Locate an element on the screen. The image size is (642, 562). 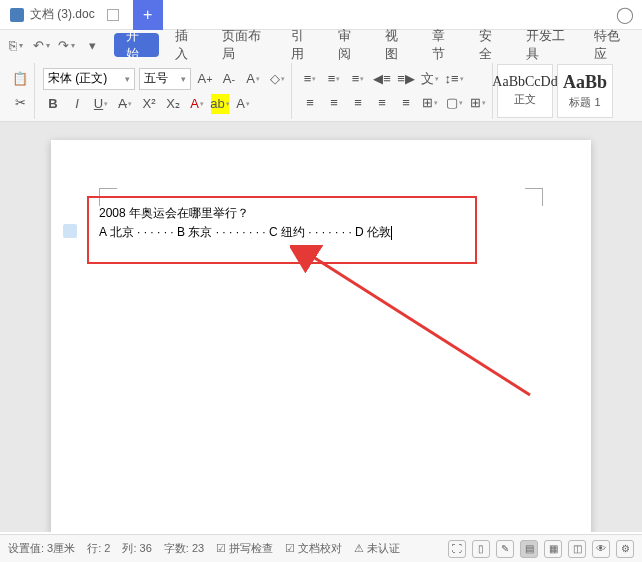
italic-button: I is located at coordinates (77, 104).